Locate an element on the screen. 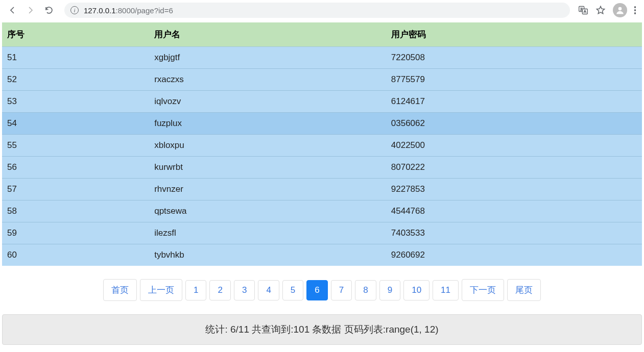  cell-user: iqlvozv is located at coordinates (268, 102).